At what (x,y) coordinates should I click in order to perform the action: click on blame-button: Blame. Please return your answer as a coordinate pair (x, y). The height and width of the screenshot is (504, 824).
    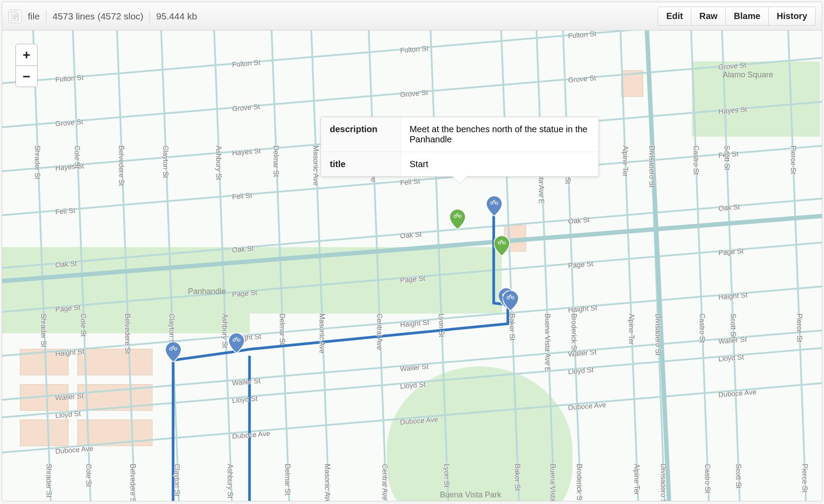
    Looking at the image, I should click on (747, 16).